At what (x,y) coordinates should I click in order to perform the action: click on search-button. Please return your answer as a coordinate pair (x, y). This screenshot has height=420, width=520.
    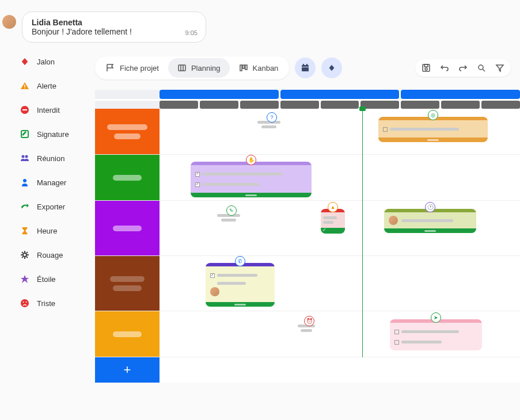
    Looking at the image, I should click on (481, 68).